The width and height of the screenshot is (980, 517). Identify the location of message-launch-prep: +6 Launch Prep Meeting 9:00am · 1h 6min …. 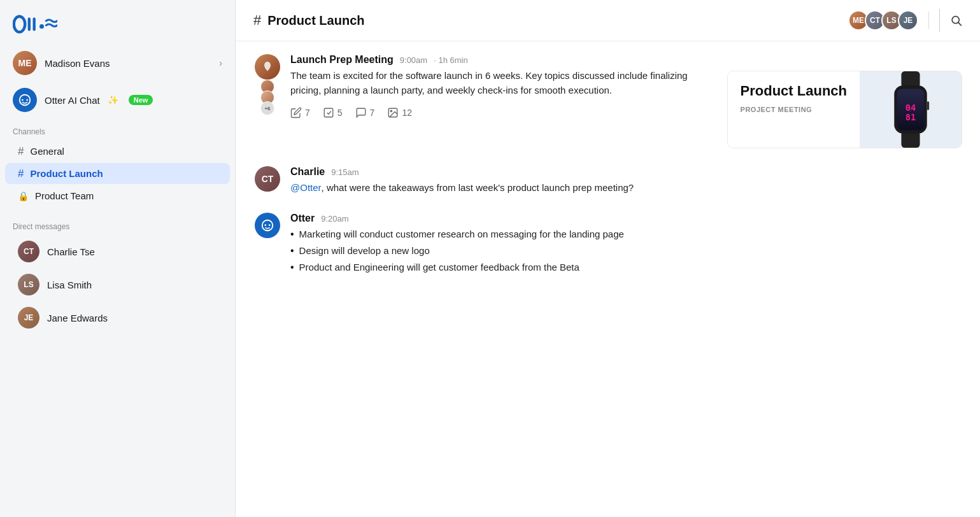
(607, 101).